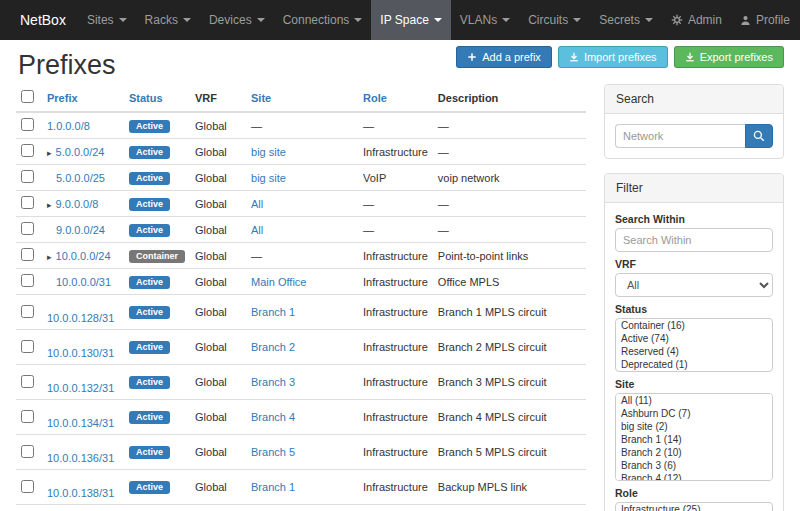 This screenshot has width=800, height=511. Describe the element at coordinates (694, 506) in the screenshot. I see `role-listbox: Infrastructure (25)Management (8)Private…` at that location.